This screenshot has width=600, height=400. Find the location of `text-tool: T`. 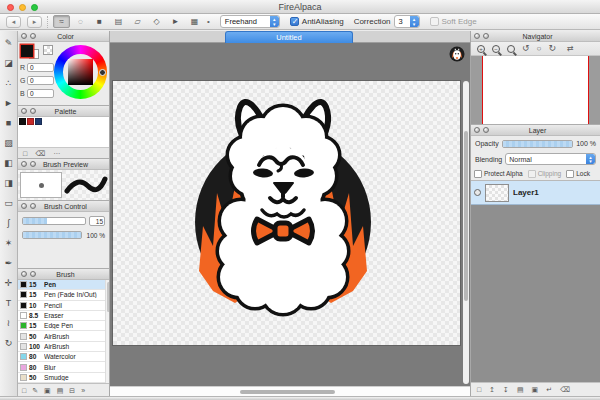

text-tool: T is located at coordinates (8, 304).